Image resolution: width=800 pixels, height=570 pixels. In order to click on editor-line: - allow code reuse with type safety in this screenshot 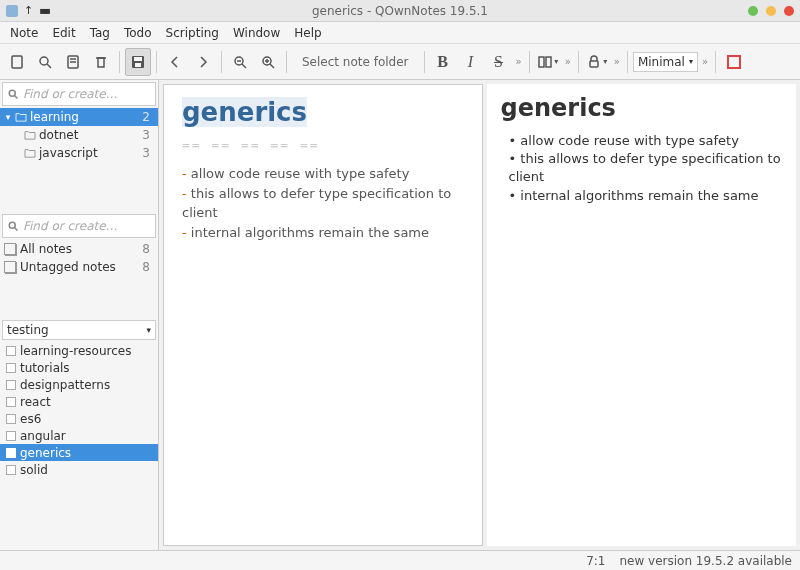, I will do `click(323, 174)`.